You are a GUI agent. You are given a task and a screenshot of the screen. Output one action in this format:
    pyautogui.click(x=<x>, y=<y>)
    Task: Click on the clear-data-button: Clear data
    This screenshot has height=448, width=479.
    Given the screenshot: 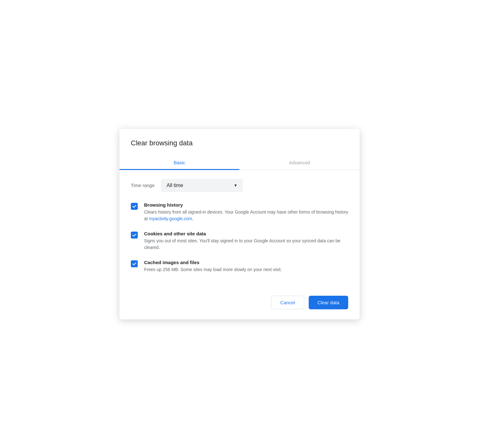 What is the action you would take?
    pyautogui.click(x=329, y=303)
    